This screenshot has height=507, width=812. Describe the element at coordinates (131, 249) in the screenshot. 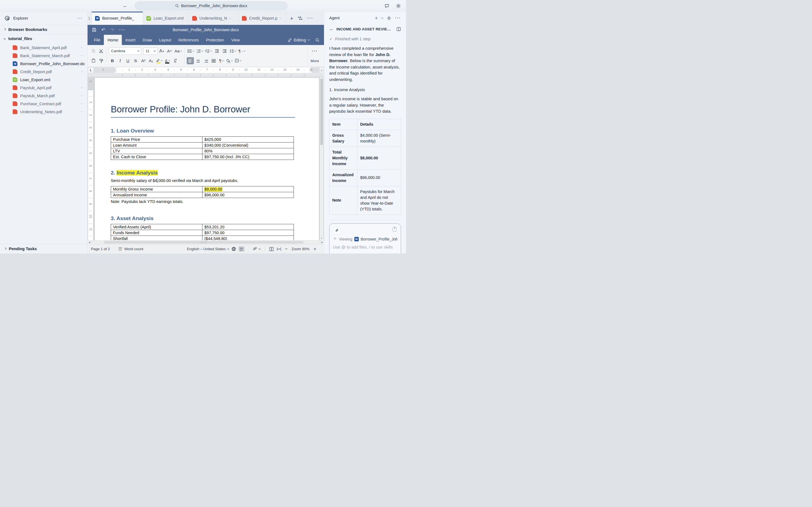

I see `word-count-button: 123 Word count` at that location.